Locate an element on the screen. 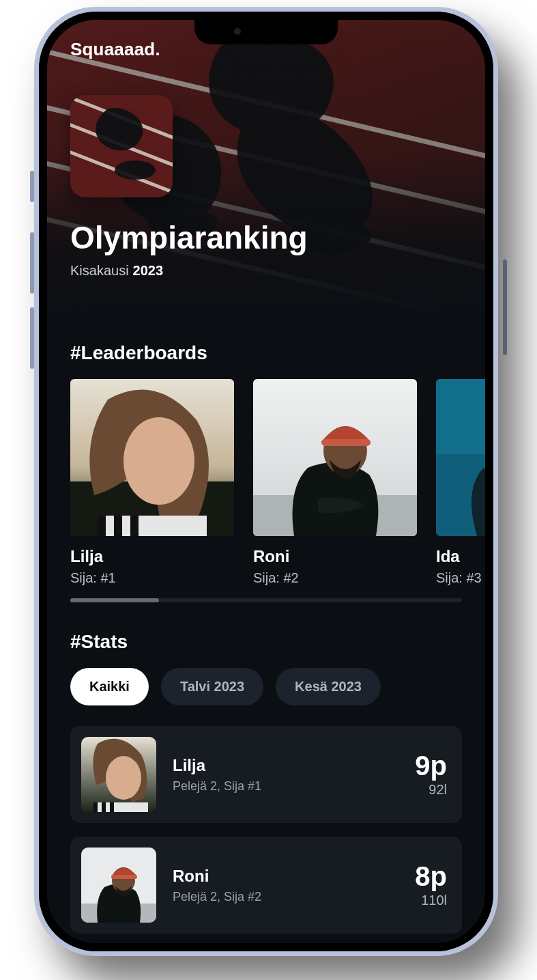 Image resolution: width=537 pixels, height=980 pixels. stats-row-name: Roni is located at coordinates (285, 876).